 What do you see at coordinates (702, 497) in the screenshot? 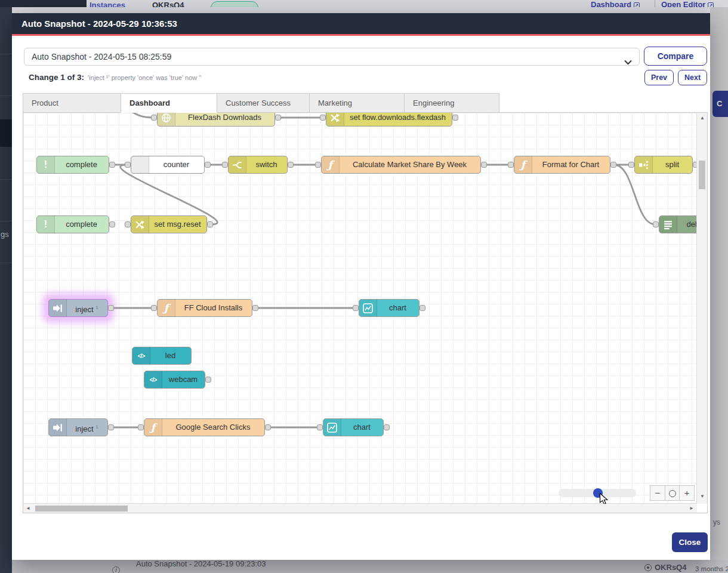
I see `scroll-down-arrow: ▼` at bounding box center [702, 497].